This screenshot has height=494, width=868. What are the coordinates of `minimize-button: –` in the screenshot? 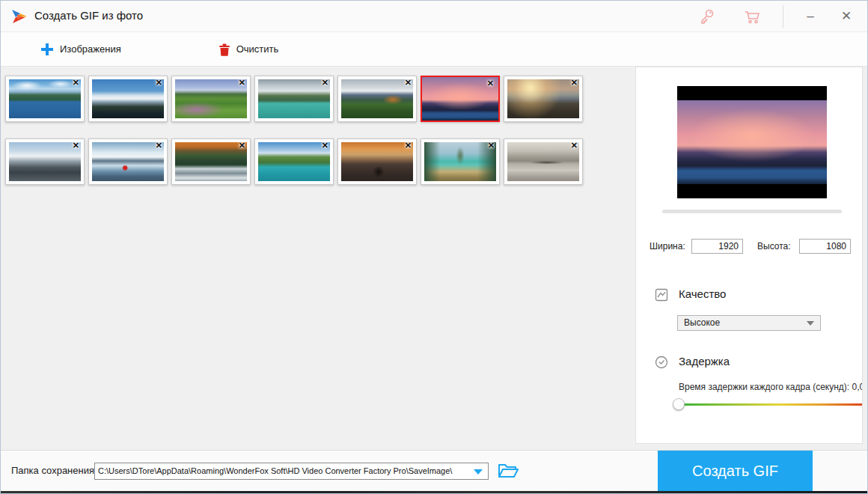 It's located at (810, 16).